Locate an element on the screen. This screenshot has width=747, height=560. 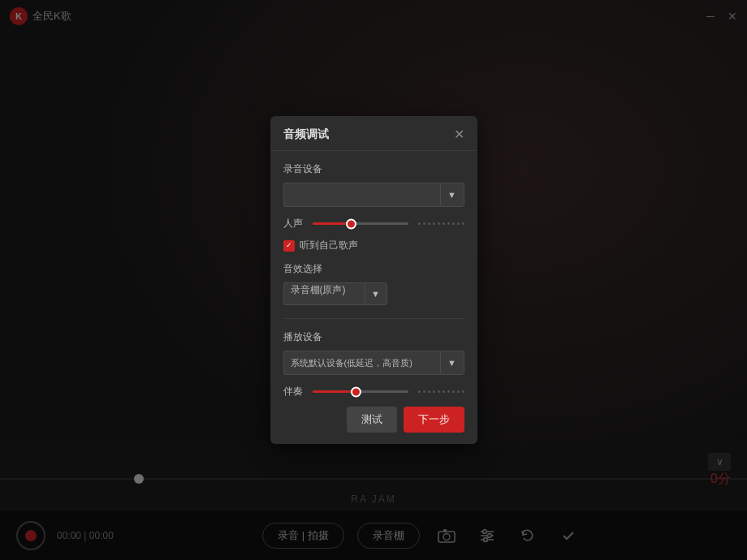
accompaniment-slider-dots is located at coordinates (442, 391).